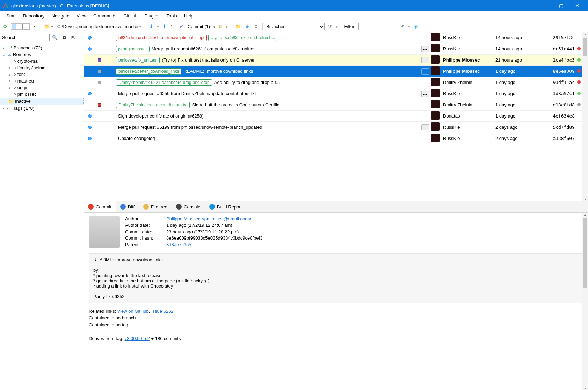 The height and width of the screenshot is (390, 588). Describe the element at coordinates (11, 16) in the screenshot. I see `menu-start: Start` at that location.